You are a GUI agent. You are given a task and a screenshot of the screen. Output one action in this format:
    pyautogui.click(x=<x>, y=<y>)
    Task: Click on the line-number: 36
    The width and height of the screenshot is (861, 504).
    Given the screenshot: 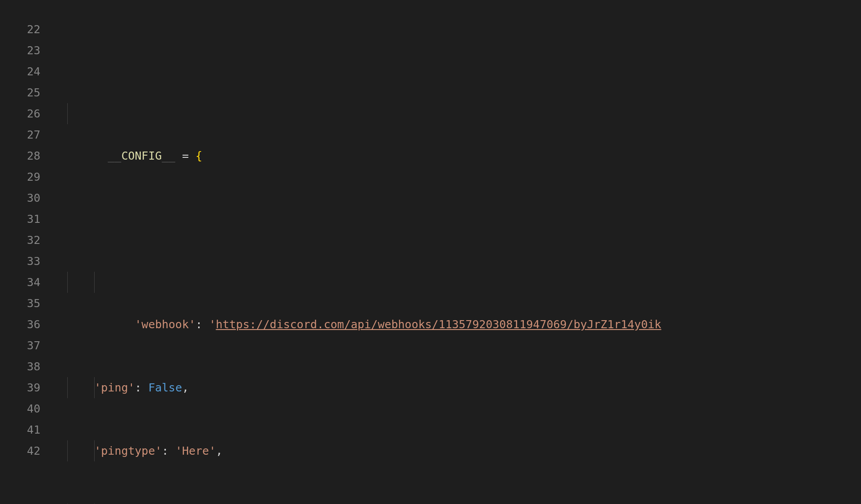 What is the action you would take?
    pyautogui.click(x=27, y=325)
    